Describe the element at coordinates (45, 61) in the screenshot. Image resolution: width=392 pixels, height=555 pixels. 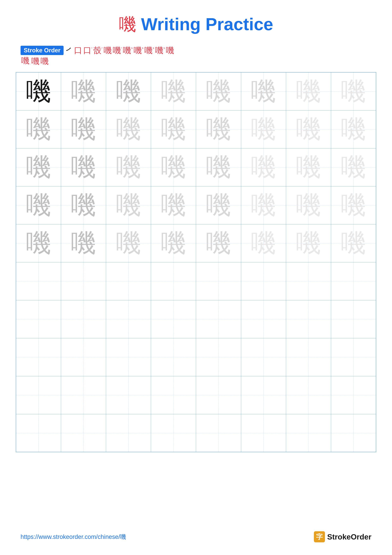
I see `stroke-14: 嘰` at that location.